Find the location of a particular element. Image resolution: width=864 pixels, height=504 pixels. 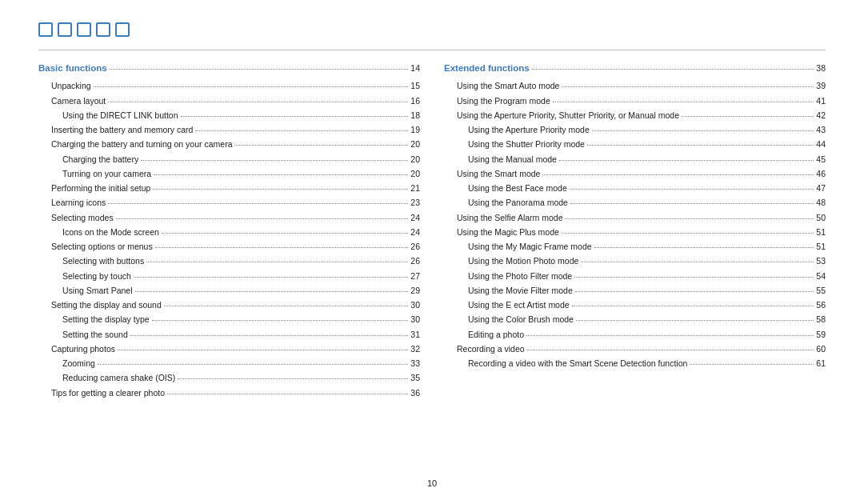

toc-page-num: 20 is located at coordinates (415, 160).